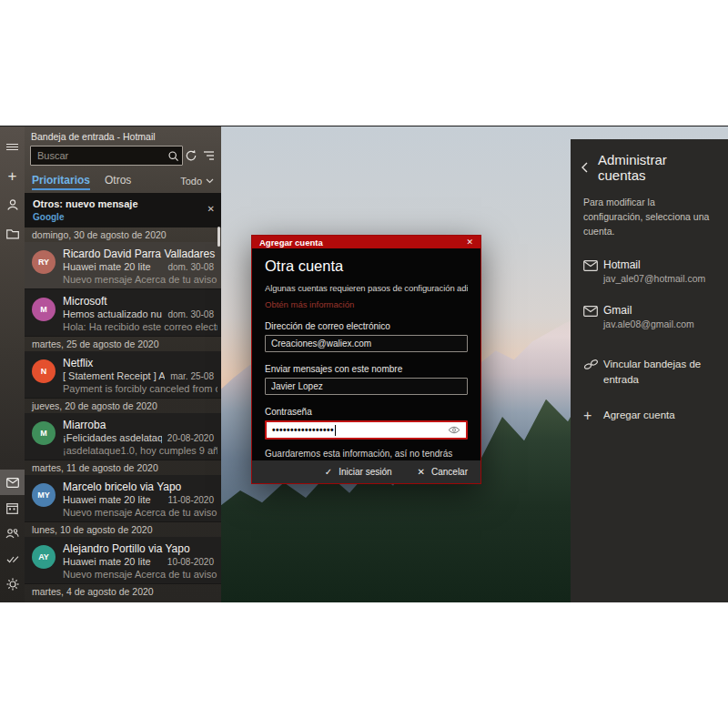 This screenshot has height=728, width=728. Describe the element at coordinates (649, 324) in the screenshot. I see `account-email: jav.ale08@gmail.com` at that location.